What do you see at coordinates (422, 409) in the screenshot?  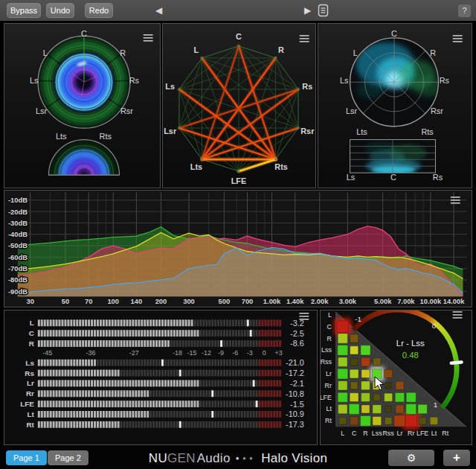 I see `matrix-cell-Lt-LFE` at bounding box center [422, 409].